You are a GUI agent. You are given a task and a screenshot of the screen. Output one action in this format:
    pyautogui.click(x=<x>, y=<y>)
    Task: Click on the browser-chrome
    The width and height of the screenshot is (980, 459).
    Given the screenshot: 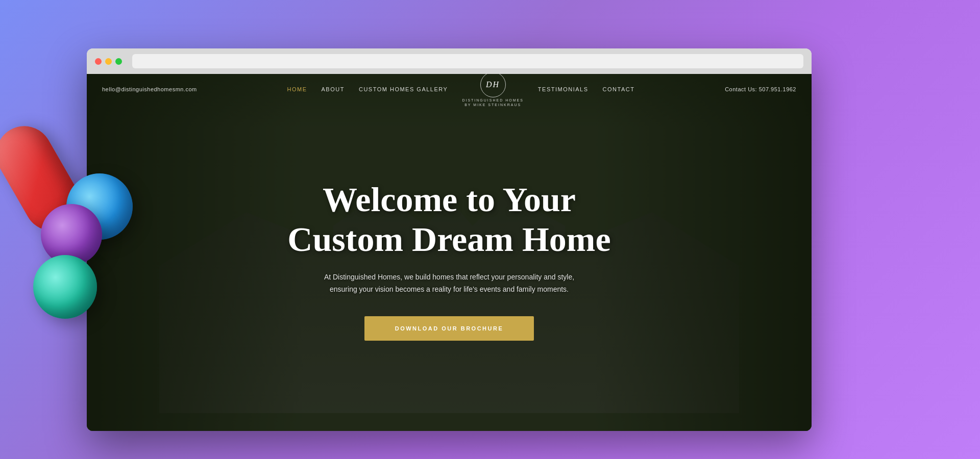 What is the action you would take?
    pyautogui.click(x=449, y=61)
    